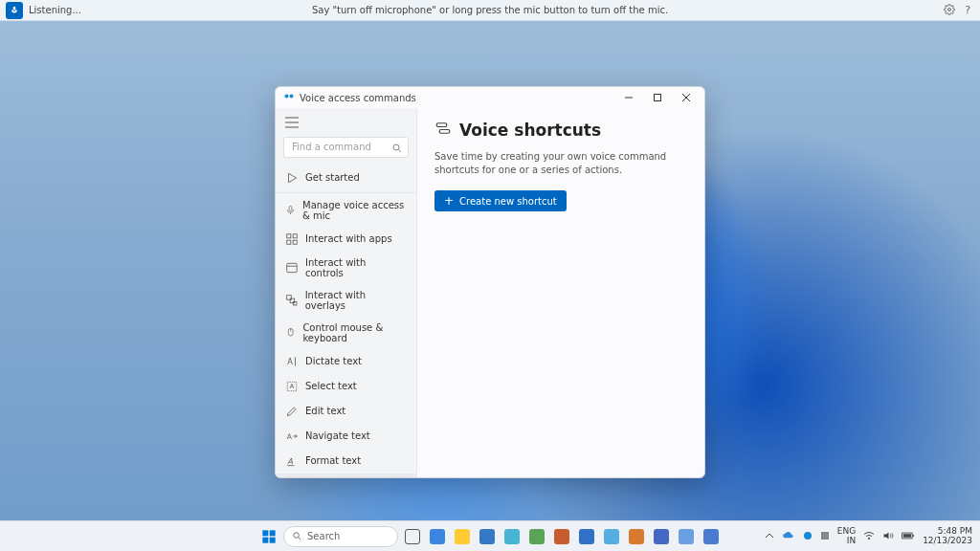 Image resolution: width=980 pixels, height=551 pixels. I want to click on mic-icon, so click(14, 11).